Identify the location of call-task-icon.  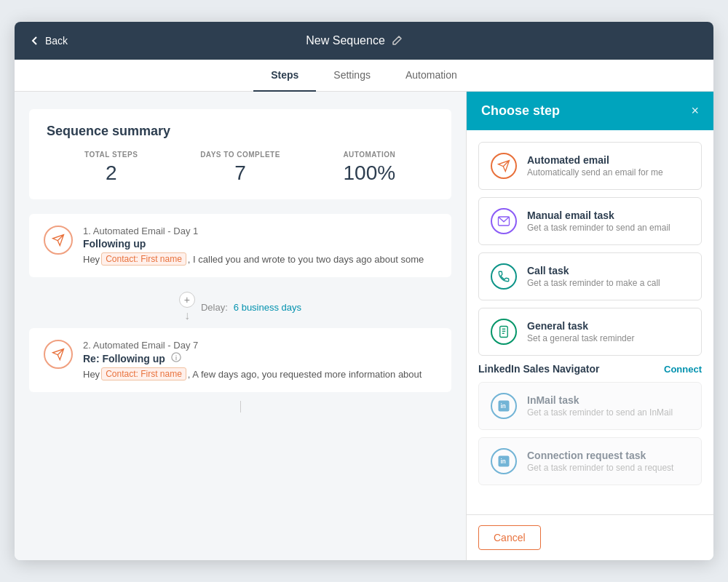
(504, 276).